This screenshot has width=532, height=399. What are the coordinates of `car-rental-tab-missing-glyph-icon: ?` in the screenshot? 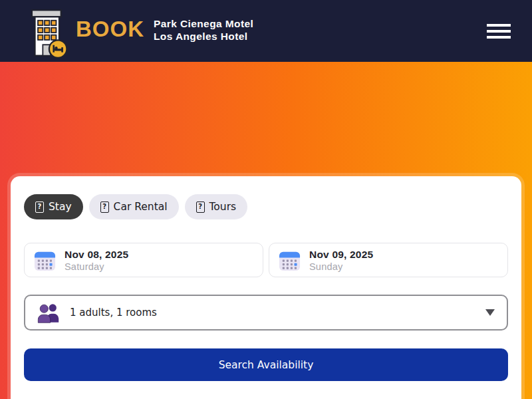 It's located at (105, 207).